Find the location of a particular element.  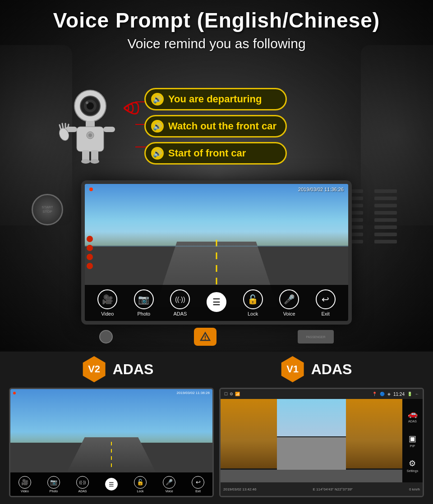

v1-footer-coords: E 114°04'43" N22°37'39" is located at coordinates (333, 490).